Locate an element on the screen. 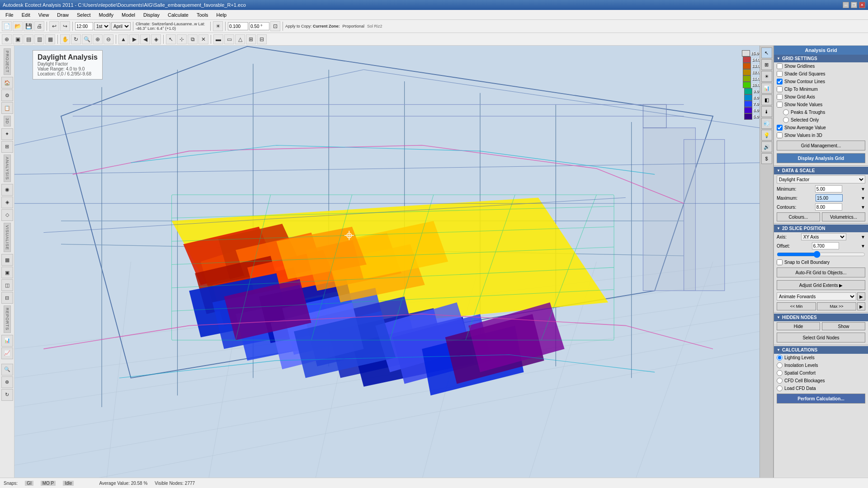  menu-calculate: Calculate is located at coordinates (178, 15).